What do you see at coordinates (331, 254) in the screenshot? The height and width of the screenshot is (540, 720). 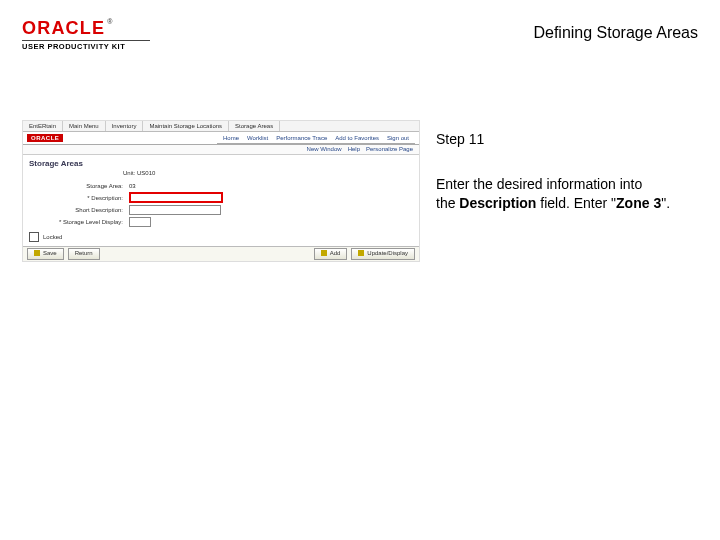 I see `add-button: Add` at bounding box center [331, 254].